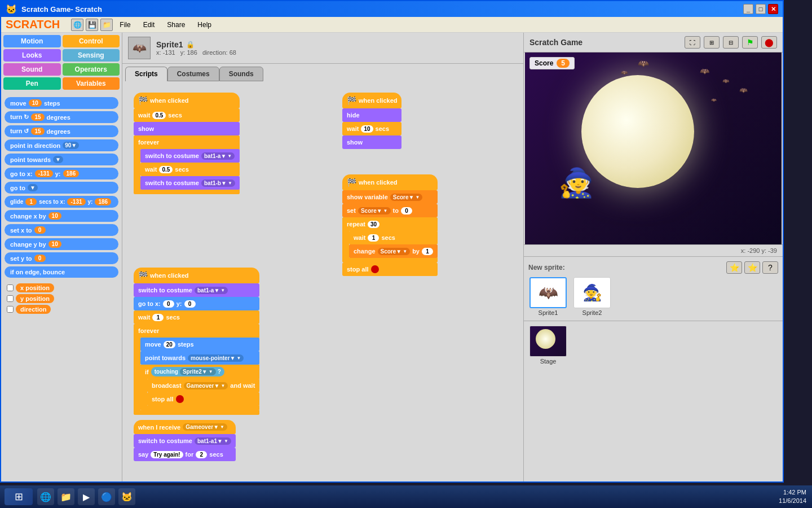 Image resolution: width=812 pixels, height=508 pixels. I want to click on new-sprite-label: New sprite:, so click(547, 268).